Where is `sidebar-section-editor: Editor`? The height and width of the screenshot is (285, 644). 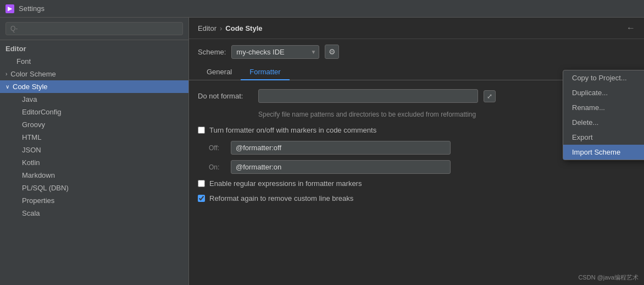 sidebar-section-editor: Editor is located at coordinates (95, 47).